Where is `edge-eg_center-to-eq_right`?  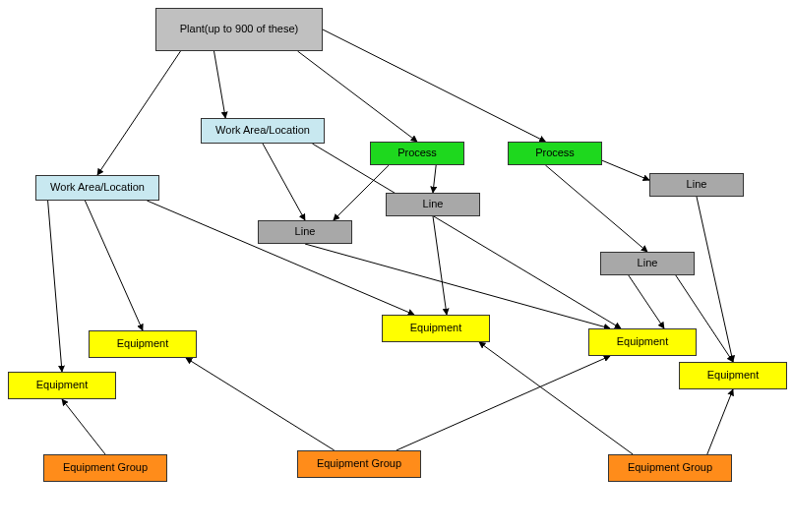
edge-eg_center-to-eq_right is located at coordinates (504, 403).